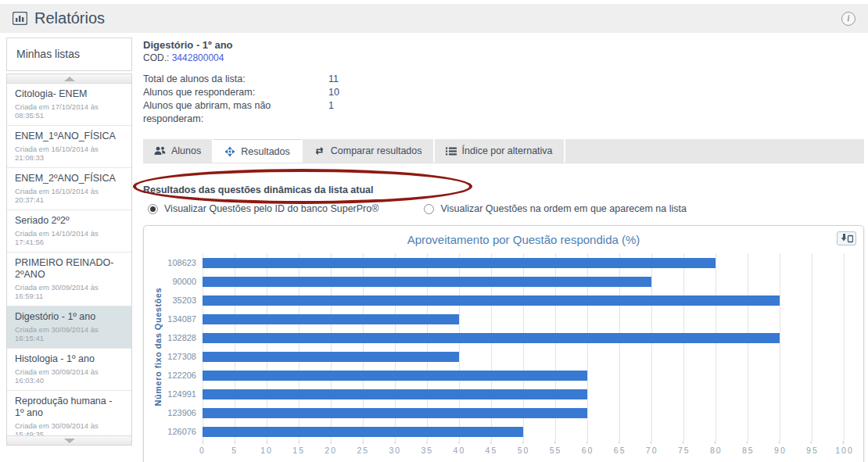 The height and width of the screenshot is (462, 868). I want to click on cod-value-link: 3442800004, so click(199, 58).